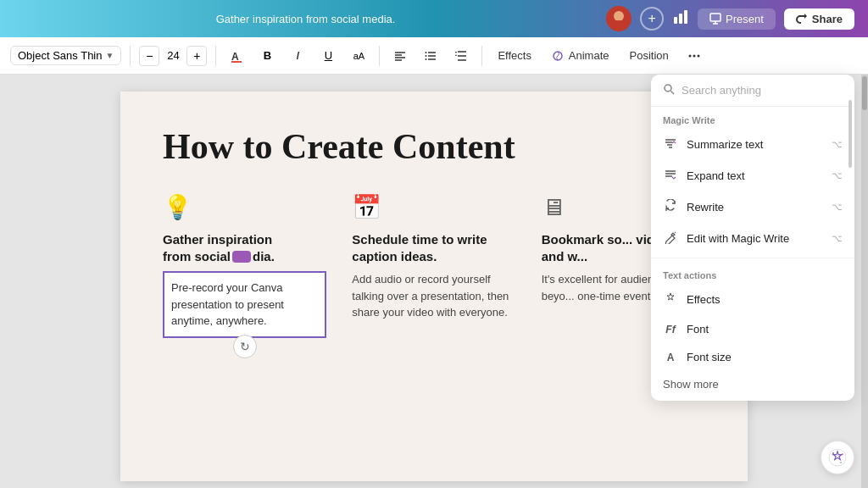 Image resolution: width=868 pixels, height=488 pixels. What do you see at coordinates (434, 297) in the screenshot?
I see `col-2-body: Add audio or record yourself talking ove…` at bounding box center [434, 297].